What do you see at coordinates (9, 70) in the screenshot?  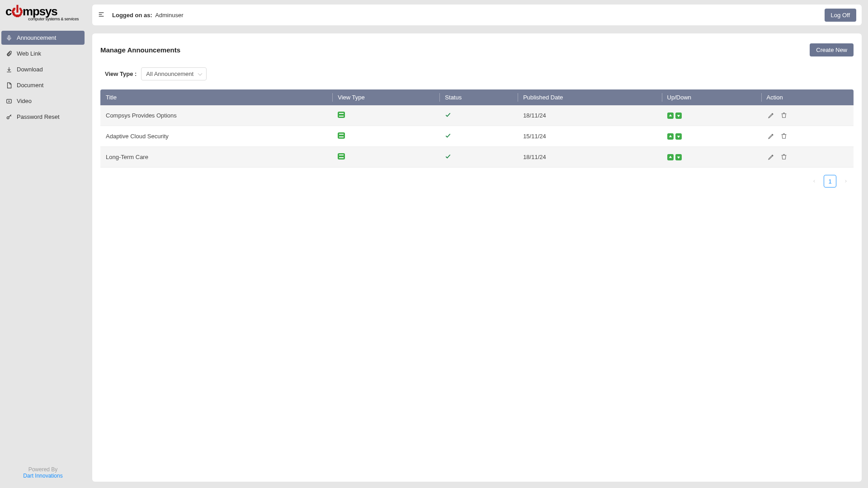 I see `download-icon` at bounding box center [9, 70].